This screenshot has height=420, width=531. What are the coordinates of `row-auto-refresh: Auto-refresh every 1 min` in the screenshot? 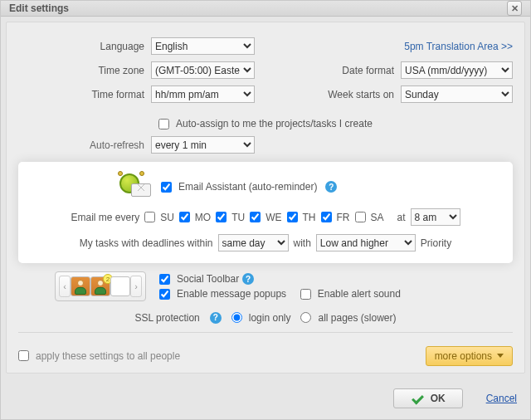 It's located at (266, 144).